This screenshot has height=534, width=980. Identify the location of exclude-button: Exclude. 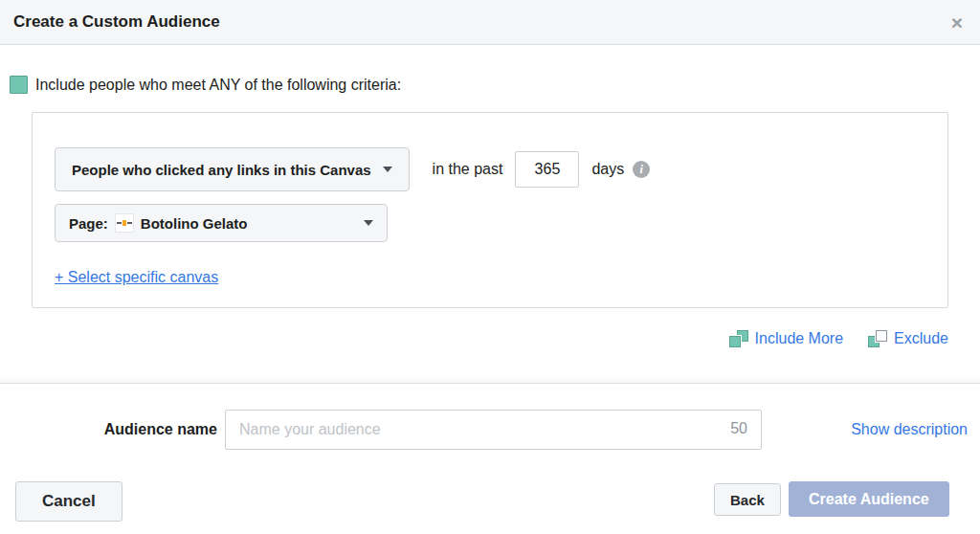
(908, 339).